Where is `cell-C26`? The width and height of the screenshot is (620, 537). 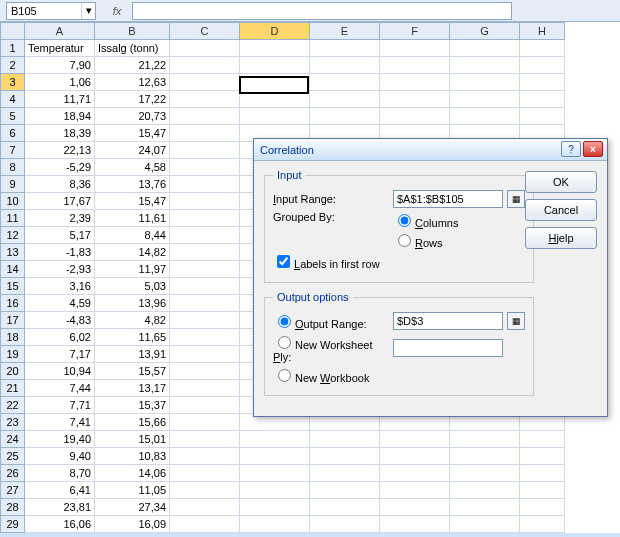
cell-C26 is located at coordinates (205, 474).